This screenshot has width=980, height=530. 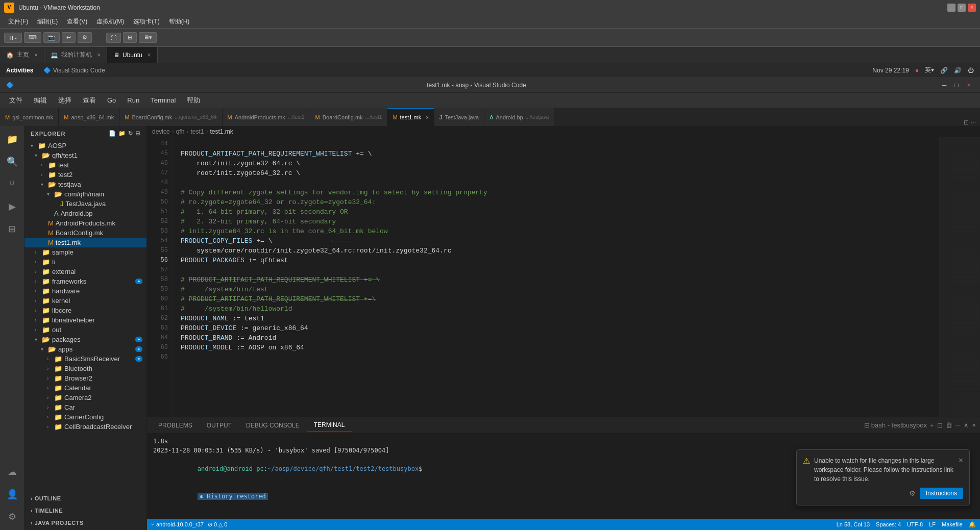 I want to click on activity-remote: ☁, so click(x=12, y=472).